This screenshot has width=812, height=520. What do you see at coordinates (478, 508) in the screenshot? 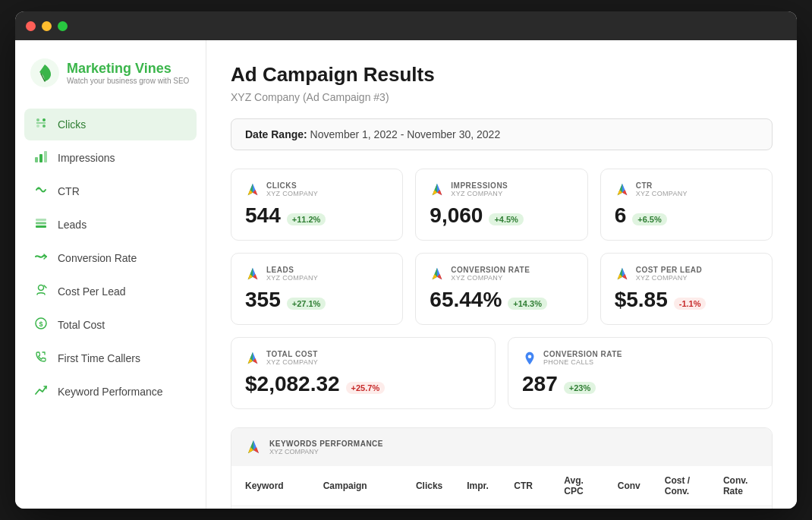
I see `table-cell: 1,569` at bounding box center [478, 508].